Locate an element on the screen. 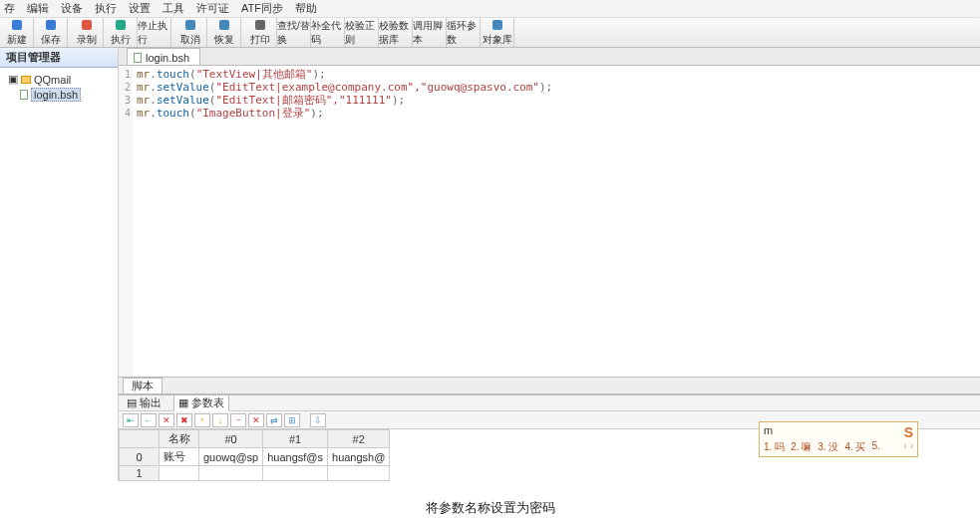 The width and height of the screenshot is (980, 519). ime-candidate: 3. 没 is located at coordinates (827, 447).